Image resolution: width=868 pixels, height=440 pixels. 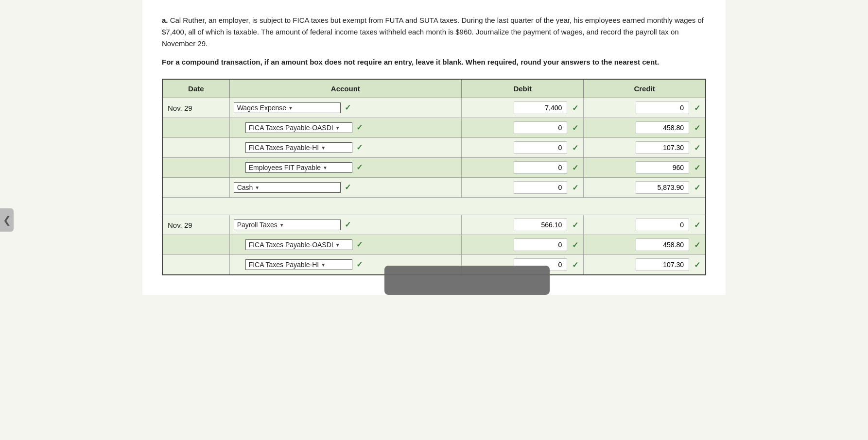 I want to click on account-select-wrapper: Wages Expense ▼, so click(x=287, y=108).